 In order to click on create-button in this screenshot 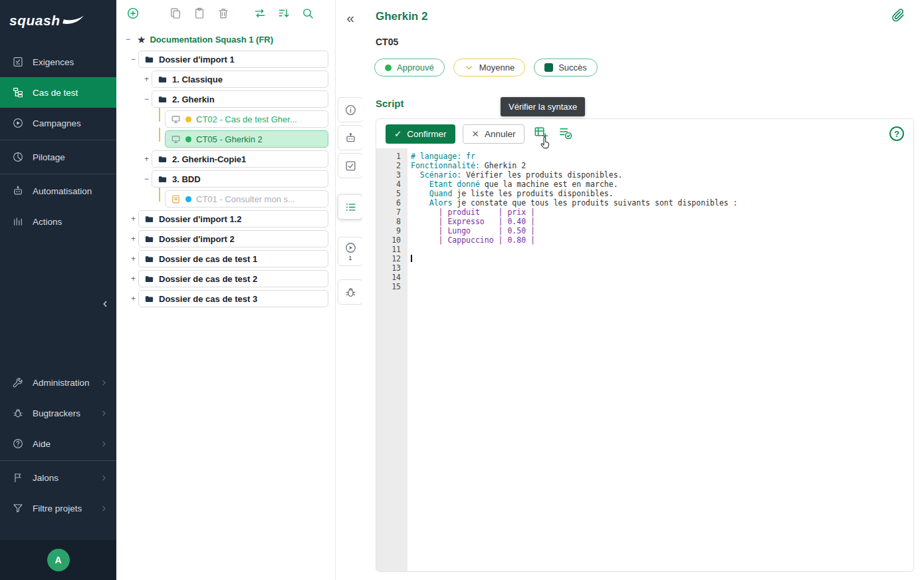, I will do `click(133, 13)`.